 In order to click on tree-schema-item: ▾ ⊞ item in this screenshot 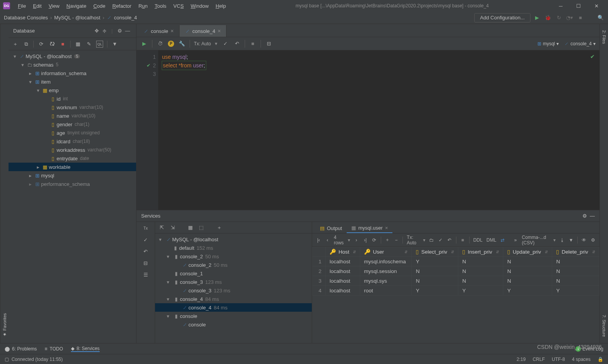, I will do `click(72, 82)`.